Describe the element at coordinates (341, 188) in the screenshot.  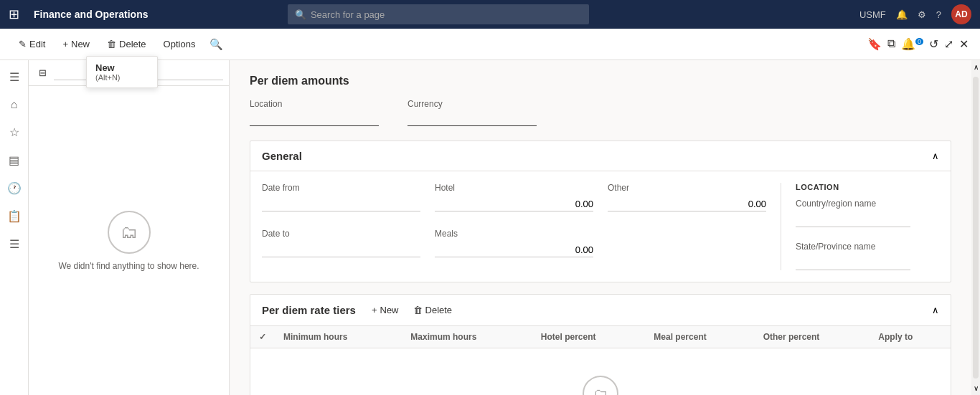
I see `date-from-label: Date from` at that location.